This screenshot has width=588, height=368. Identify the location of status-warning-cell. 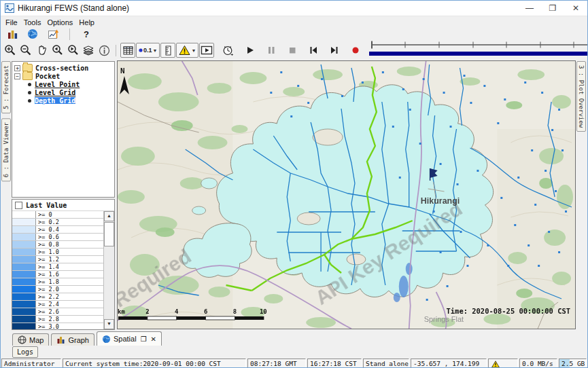
(503, 363).